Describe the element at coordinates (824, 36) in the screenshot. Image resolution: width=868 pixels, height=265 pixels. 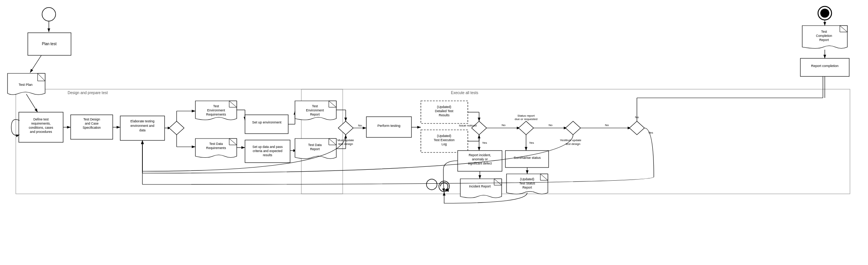
I see `svg-text: Completion` at that location.